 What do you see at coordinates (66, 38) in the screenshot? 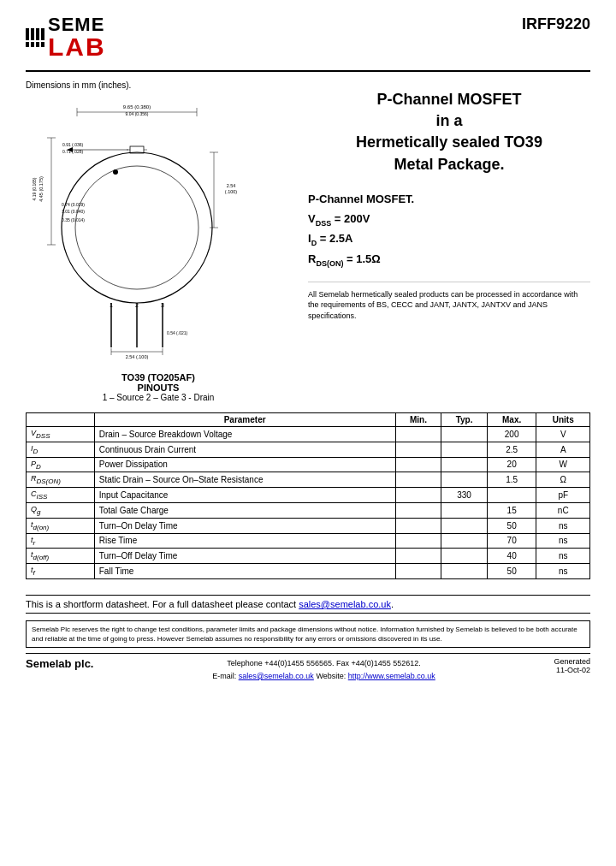
I see `logo-icon: SEME LAB` at bounding box center [66, 38].